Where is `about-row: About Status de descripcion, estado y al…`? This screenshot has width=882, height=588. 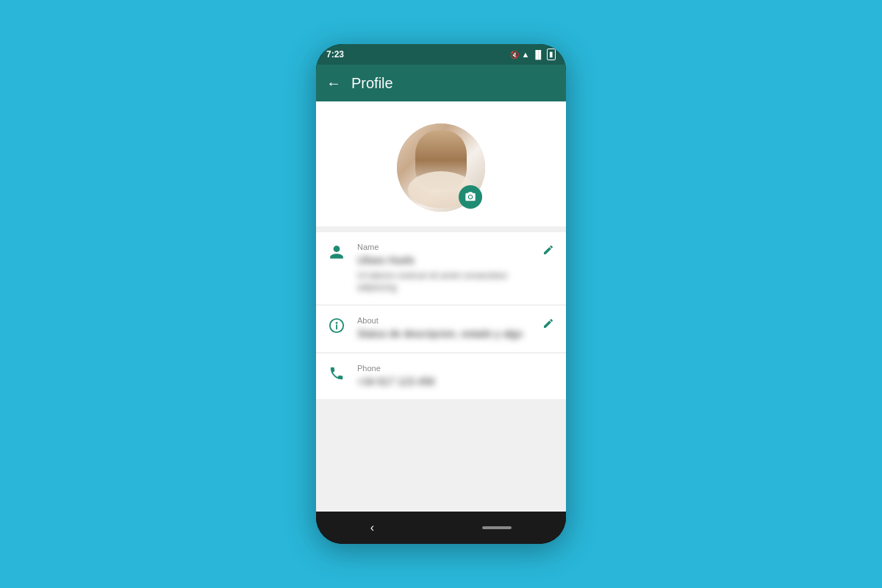 about-row: About Status de descripcion, estado y al… is located at coordinates (441, 329).